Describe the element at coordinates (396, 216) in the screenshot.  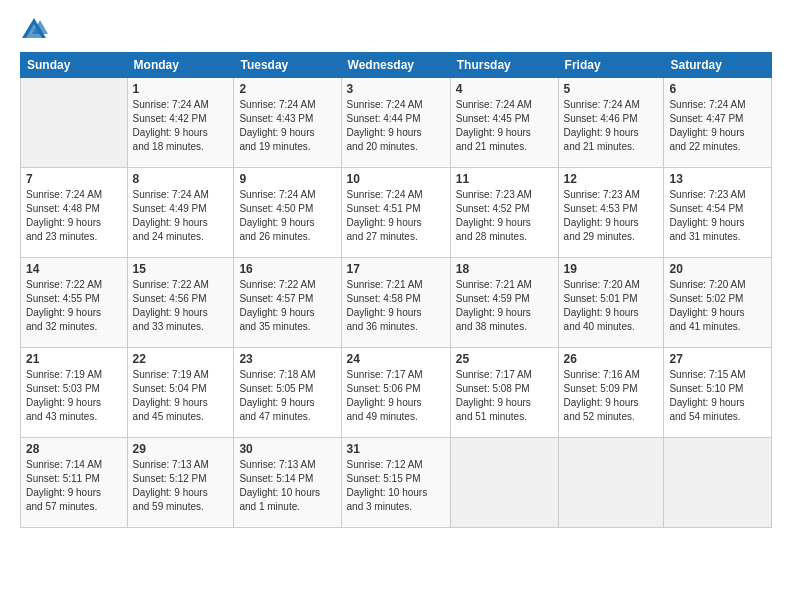
I see `day-info: Sunrise: 7:24 AM Sunset: 4:51 PM Dayligh…` at that location.